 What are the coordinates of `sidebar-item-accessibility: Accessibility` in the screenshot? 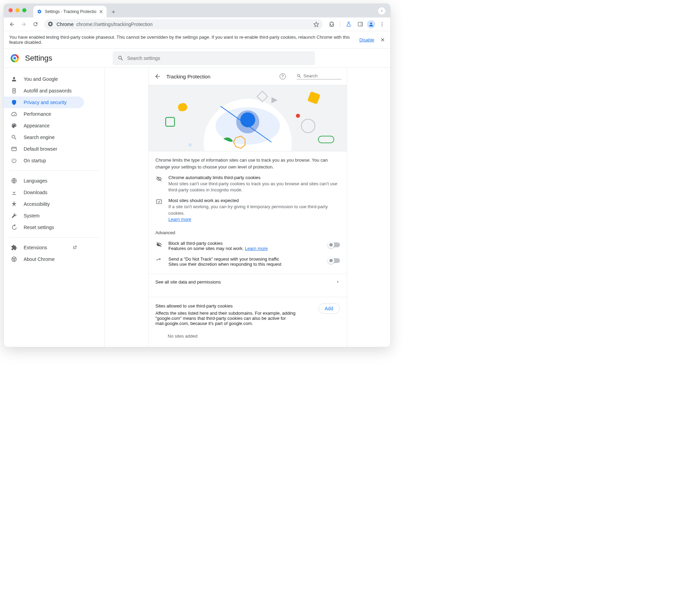 It's located at (44, 204).